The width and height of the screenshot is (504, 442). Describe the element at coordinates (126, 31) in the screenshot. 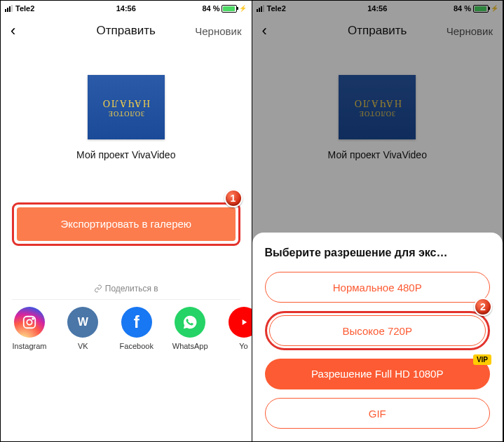

I see `page-title: Отправить` at that location.